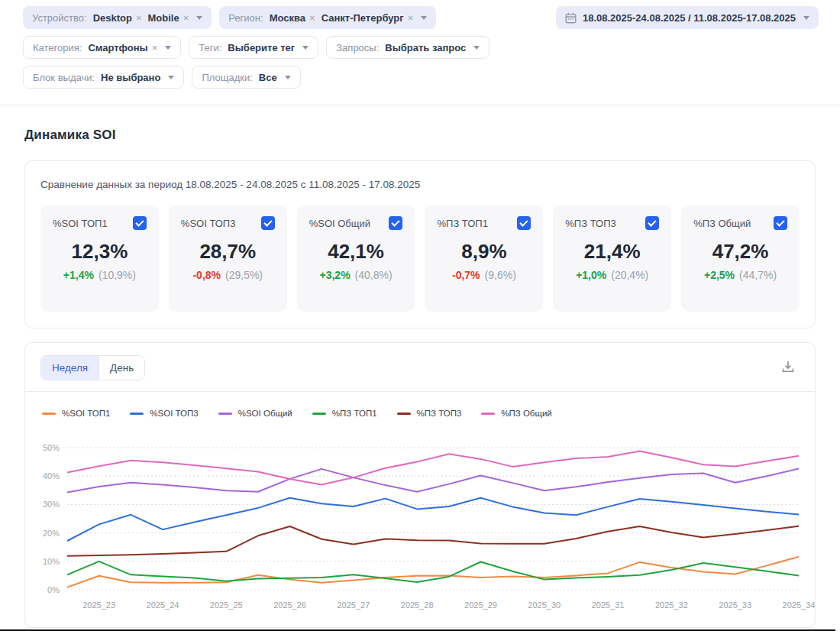 The height and width of the screenshot is (631, 840). Describe the element at coordinates (612, 252) in the screenshot. I see `metric-value: 21,4%` at that location.